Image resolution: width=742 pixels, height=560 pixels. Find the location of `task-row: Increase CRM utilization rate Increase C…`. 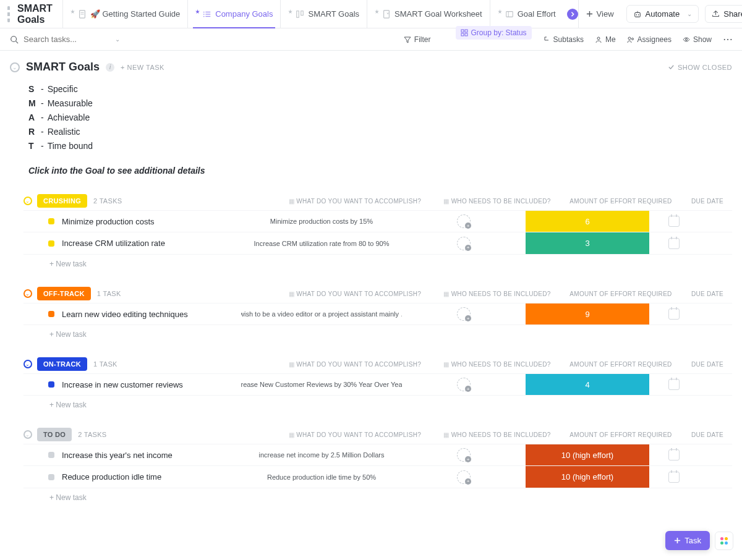

task-row: Increase CRM utilization rate Increase C… is located at coordinates (378, 244).